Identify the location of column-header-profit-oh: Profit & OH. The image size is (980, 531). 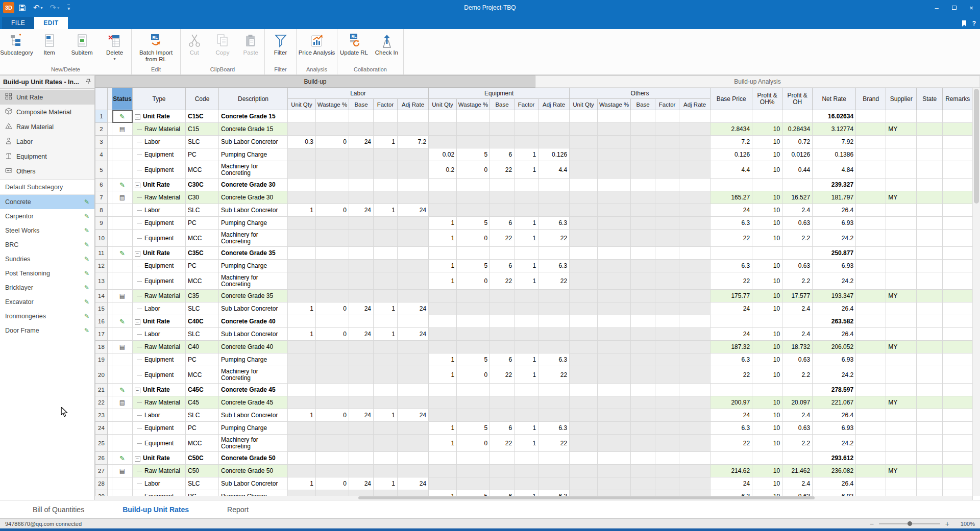
(797, 99).